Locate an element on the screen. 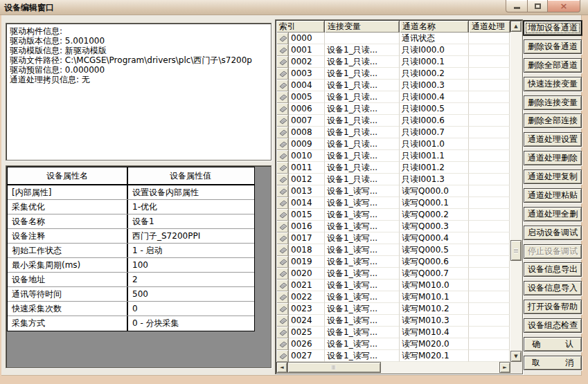  channel-row: 0011 设备1_只读... 只读I001.2 is located at coordinates (393, 167).